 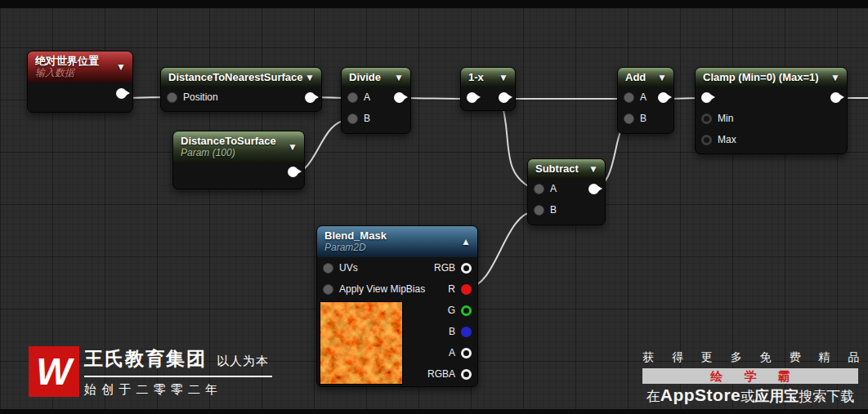 I want to click on logo-w-glyph: W, so click(x=54, y=372).